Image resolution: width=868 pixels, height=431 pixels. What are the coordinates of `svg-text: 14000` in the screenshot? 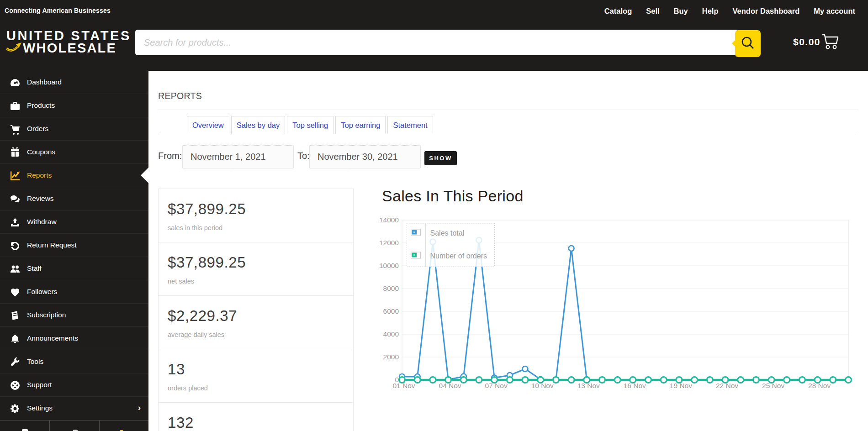 It's located at (389, 220).